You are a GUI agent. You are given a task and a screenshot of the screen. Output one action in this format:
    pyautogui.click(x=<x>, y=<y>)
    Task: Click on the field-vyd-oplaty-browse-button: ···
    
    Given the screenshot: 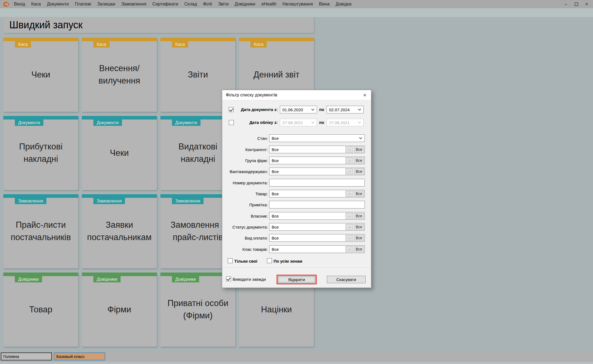 What is the action you would take?
    pyautogui.click(x=349, y=238)
    